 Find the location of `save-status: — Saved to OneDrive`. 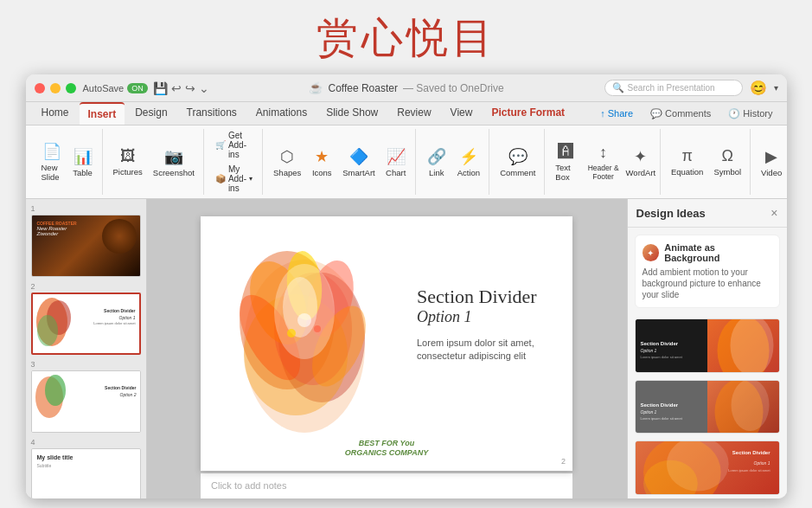

save-status: — Saved to OneDrive is located at coordinates (453, 88).